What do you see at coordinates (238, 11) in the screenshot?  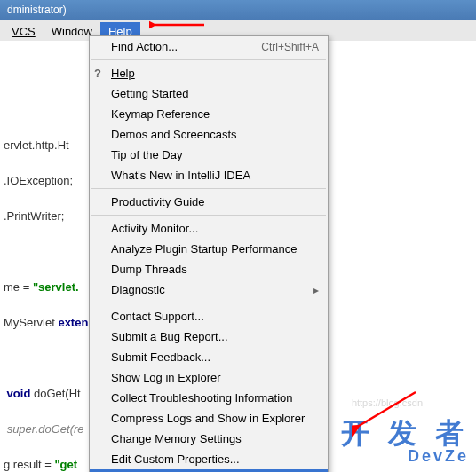 I see `window-titlebar: dministrator)` at bounding box center [238, 11].